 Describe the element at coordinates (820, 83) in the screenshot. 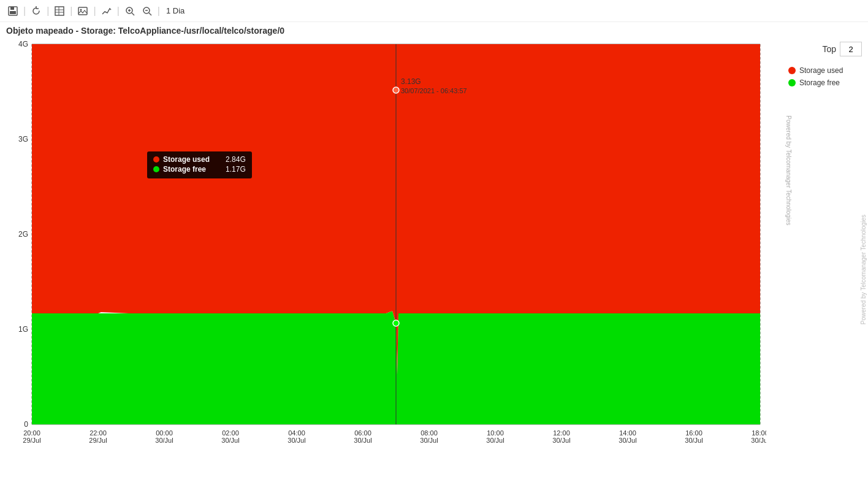

I see `legend-label-free: Storage free` at that location.